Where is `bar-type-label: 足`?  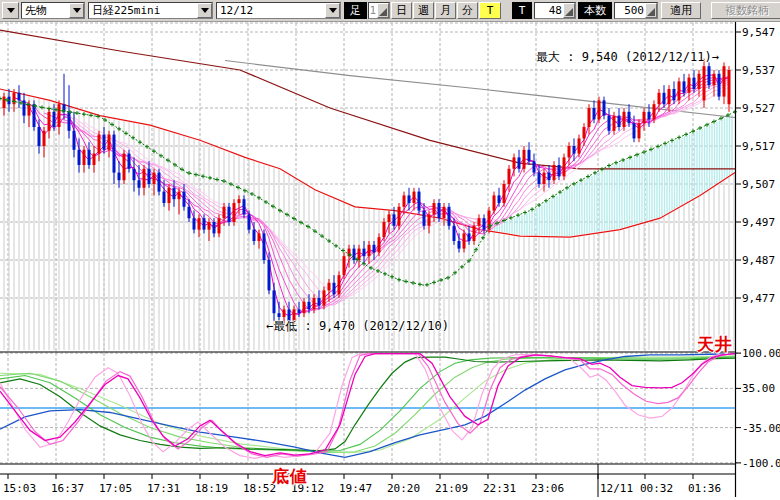
bar-type-label: 足 is located at coordinates (356, 10).